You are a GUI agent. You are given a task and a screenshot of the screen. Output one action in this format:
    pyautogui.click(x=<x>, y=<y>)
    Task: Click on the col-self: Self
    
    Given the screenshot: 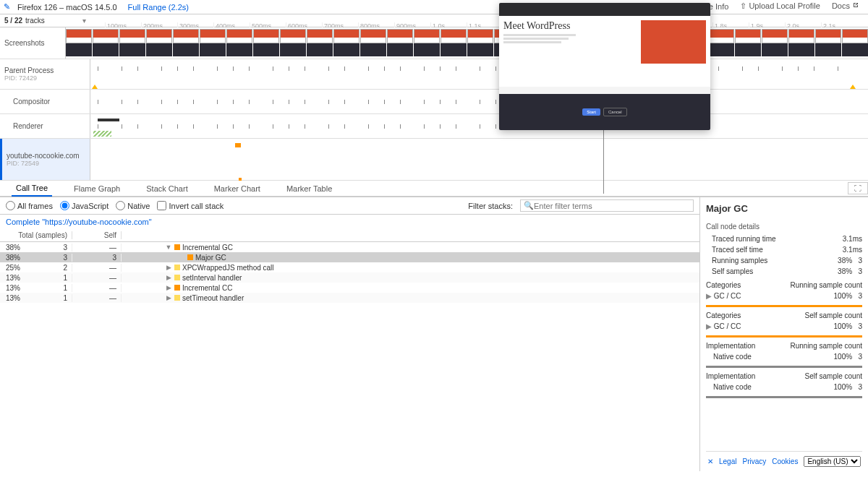 What is the action you would take?
    pyautogui.click(x=97, y=236)
    